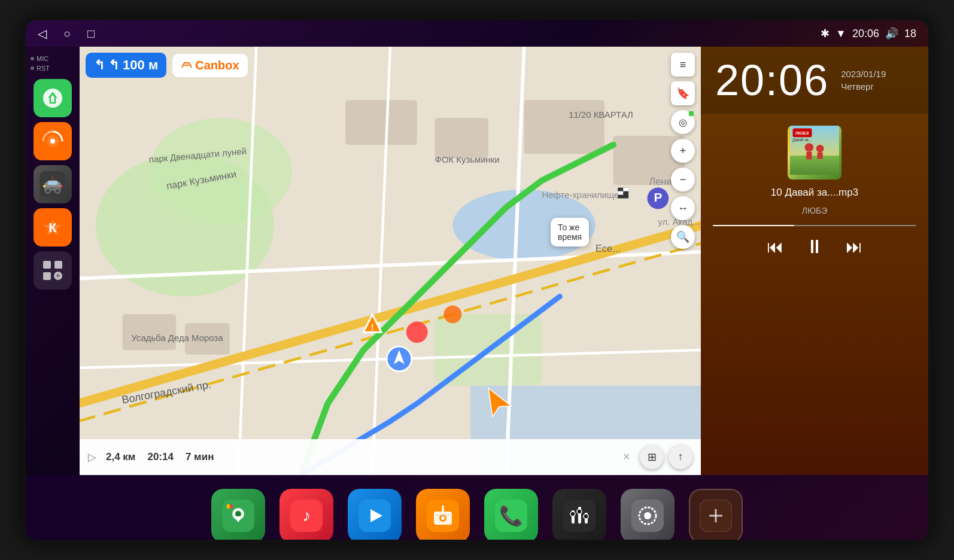 The width and height of the screenshot is (954, 560). Describe the element at coordinates (306, 516) in the screenshot. I see `app-music-icon: ♪` at that location.